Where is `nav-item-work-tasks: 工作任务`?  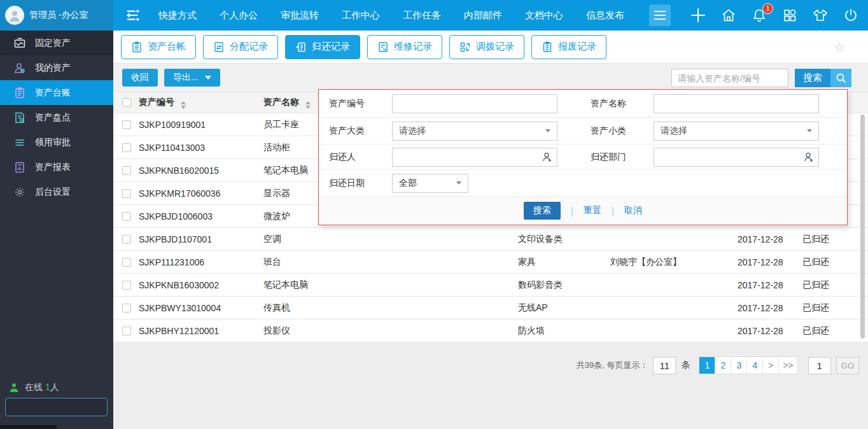
nav-item-work-tasks: 工作任务 is located at coordinates (422, 15).